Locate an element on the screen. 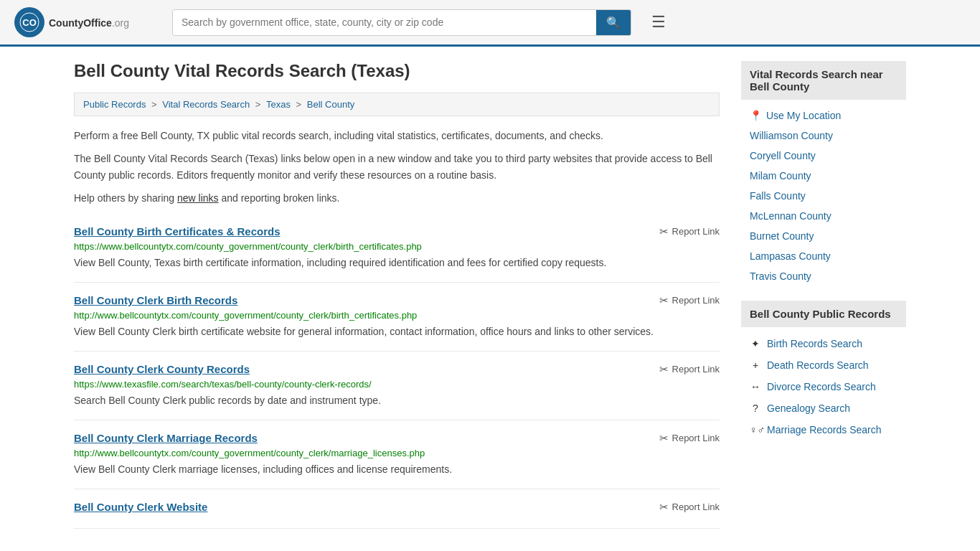  result-title-5: Bell County Clerk Website is located at coordinates (141, 507).